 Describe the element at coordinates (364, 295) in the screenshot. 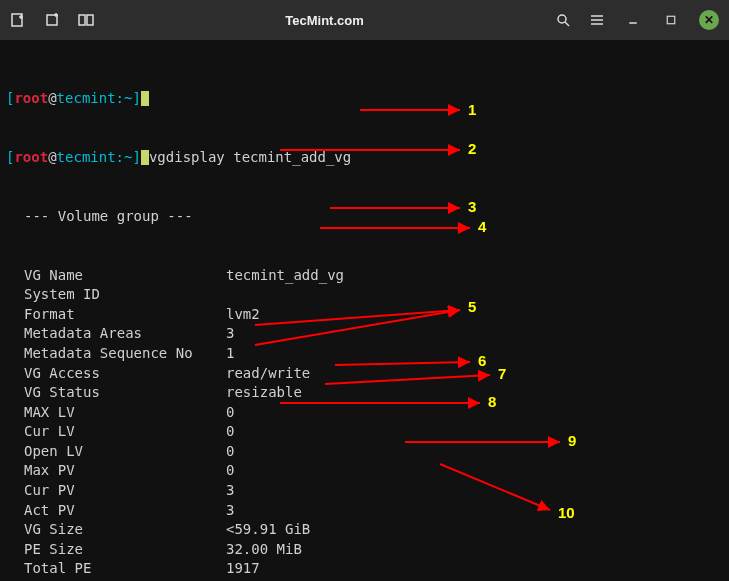

I see `output-row: System ID` at that location.